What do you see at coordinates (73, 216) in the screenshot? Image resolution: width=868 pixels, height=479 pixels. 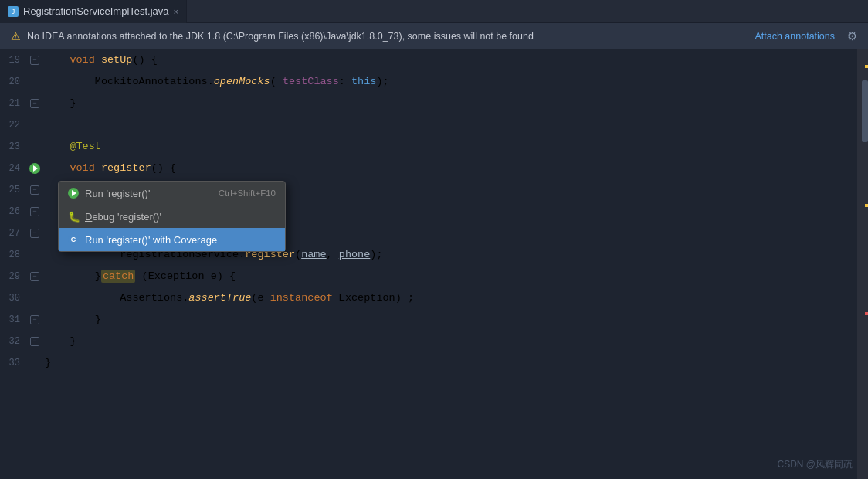 I see `debug-icon: 🐛` at bounding box center [73, 216].